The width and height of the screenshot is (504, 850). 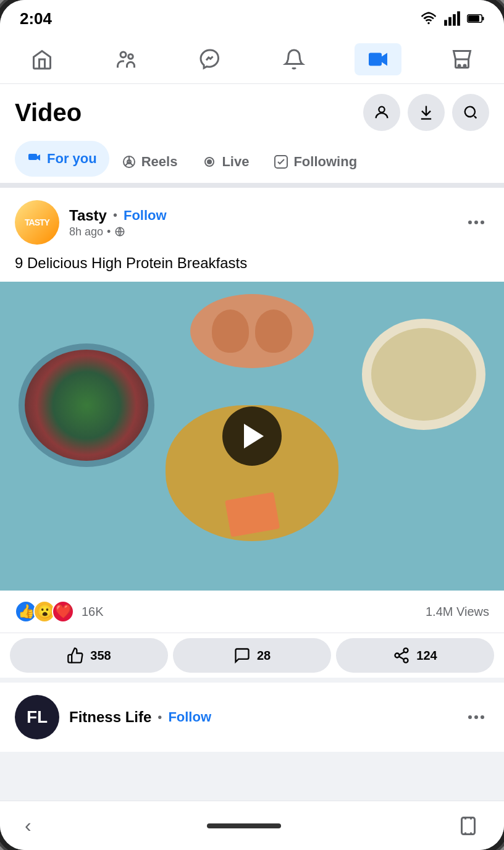 I want to click on for-you-icon, so click(x=35, y=159).